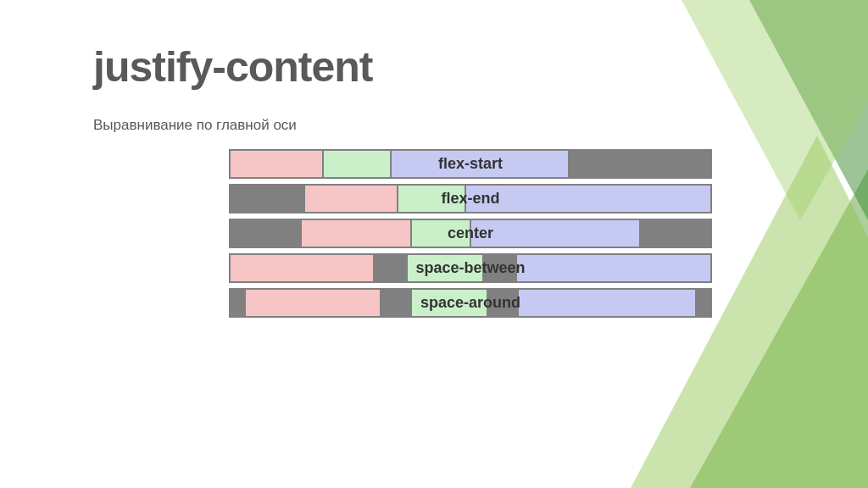  What do you see at coordinates (470, 198) in the screenshot?
I see `row-flex-end: flex-end` at bounding box center [470, 198].